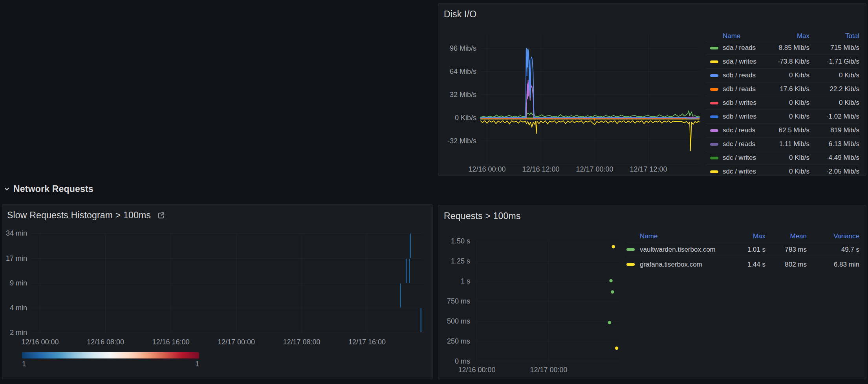 This screenshot has width=868, height=384. I want to click on chevron-down-icon, so click(7, 189).